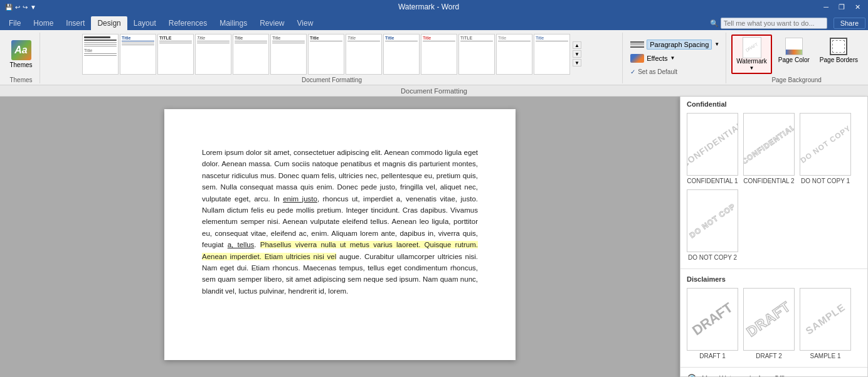  Describe the element at coordinates (434, 22) in the screenshot. I see `ribbon-tabs: File Home Insert Design Layout Reference…` at that location.